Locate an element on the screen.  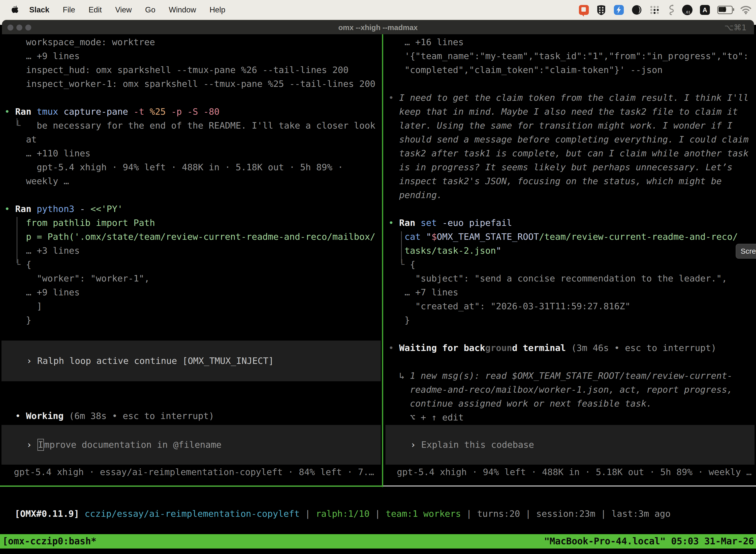
left-pane-border is located at coordinates (191, 486).